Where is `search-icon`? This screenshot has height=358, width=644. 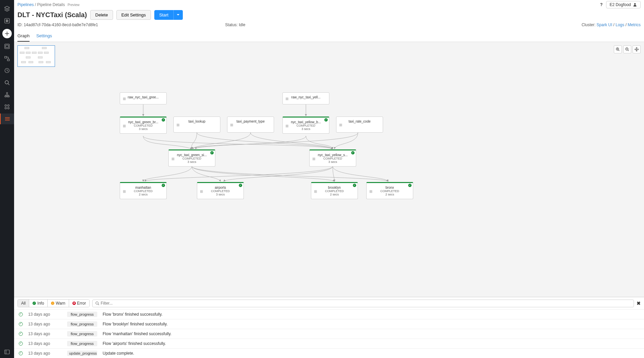
search-icon is located at coordinates (97, 303).